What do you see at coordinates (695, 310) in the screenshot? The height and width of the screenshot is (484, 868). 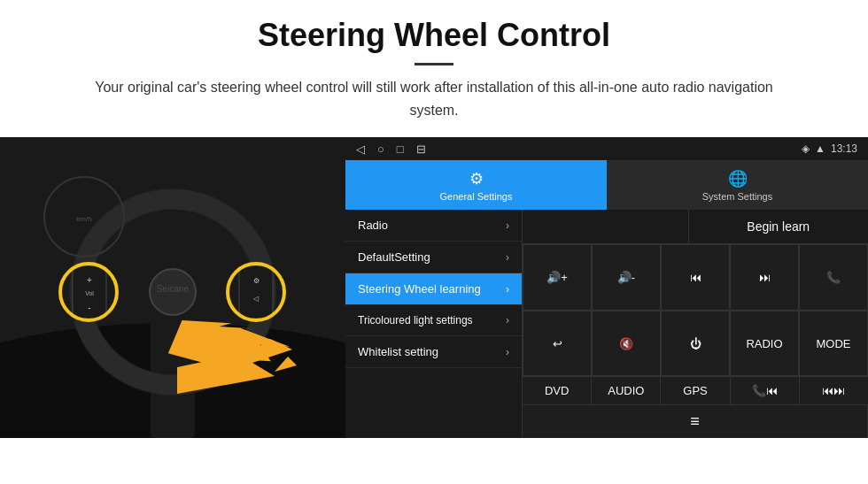 I see `control-grid: 🔊+ 🔊- ⏮ ⏭ 📞` at bounding box center [695, 310].